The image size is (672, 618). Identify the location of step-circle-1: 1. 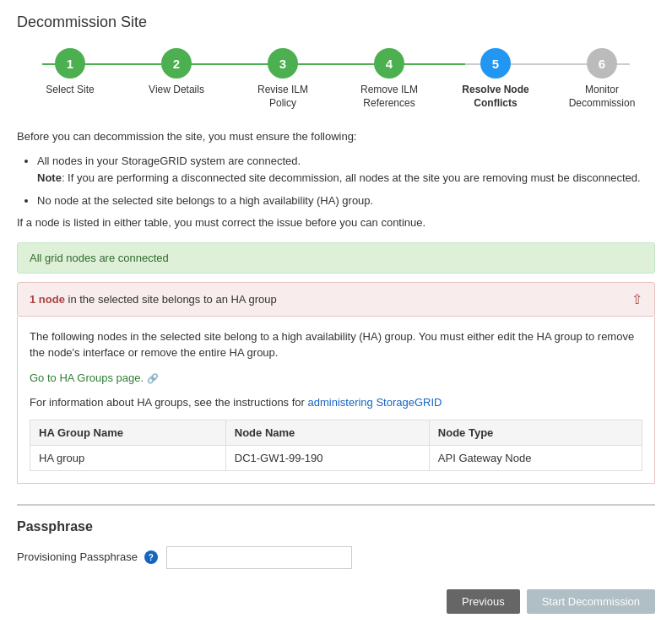
(70, 63).